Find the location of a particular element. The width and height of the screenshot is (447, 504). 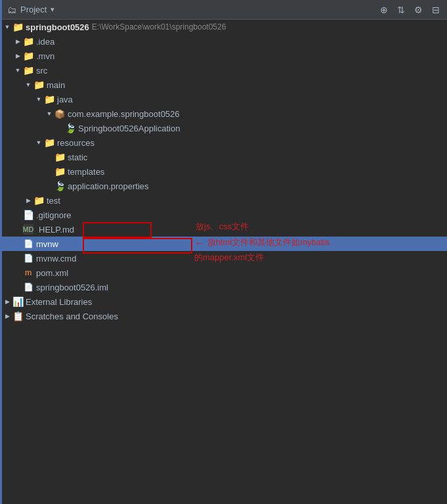

tree-item-static: 📁 static is located at coordinates (224, 157).